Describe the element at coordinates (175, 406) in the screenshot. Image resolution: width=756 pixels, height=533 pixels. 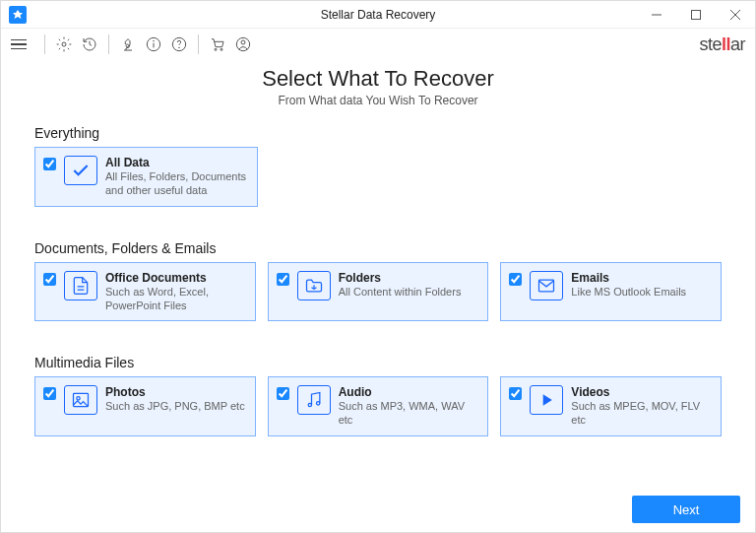
I see `card-desc: Such as JPG, PNG, BMP etc` at that location.